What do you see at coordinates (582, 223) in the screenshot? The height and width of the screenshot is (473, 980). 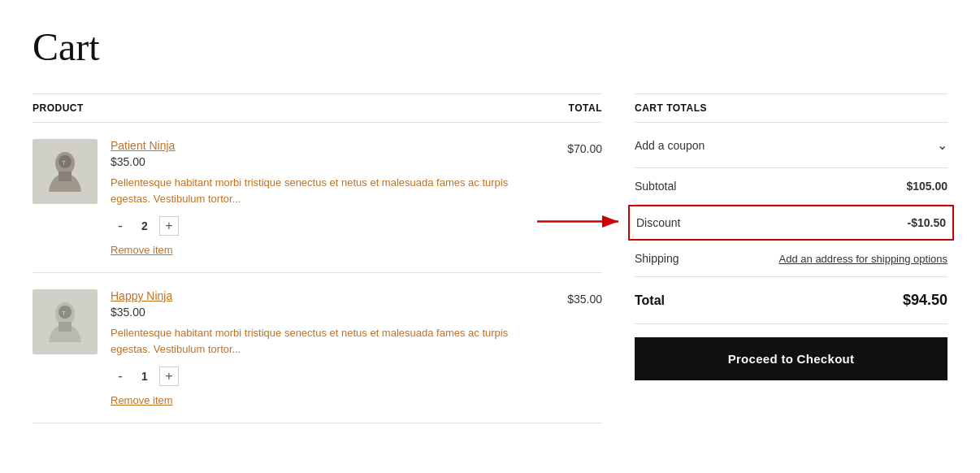 I see `annotation-arrow` at bounding box center [582, 223].